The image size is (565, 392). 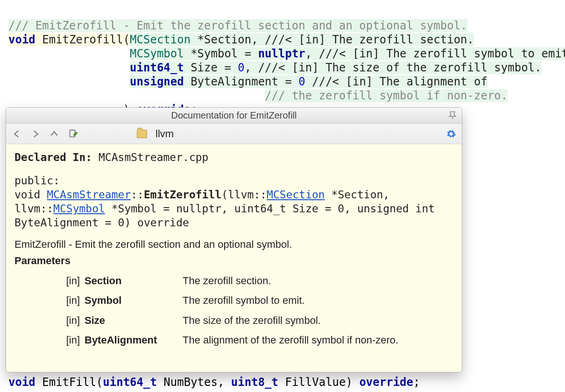 What do you see at coordinates (131, 281) in the screenshot?
I see `param-name: Section` at bounding box center [131, 281].